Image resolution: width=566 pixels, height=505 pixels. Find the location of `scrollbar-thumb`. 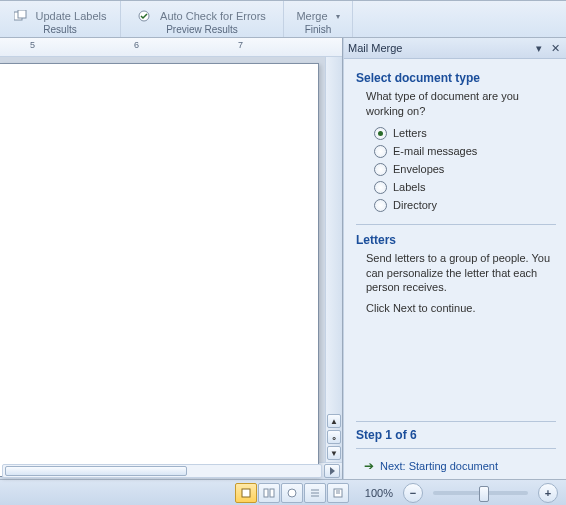

scrollbar-thumb is located at coordinates (96, 471).